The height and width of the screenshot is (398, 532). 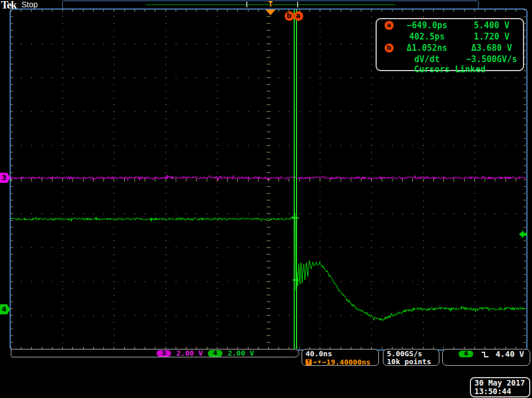 I want to click on channel-3-reference-marker: 3, so click(x=5, y=178).